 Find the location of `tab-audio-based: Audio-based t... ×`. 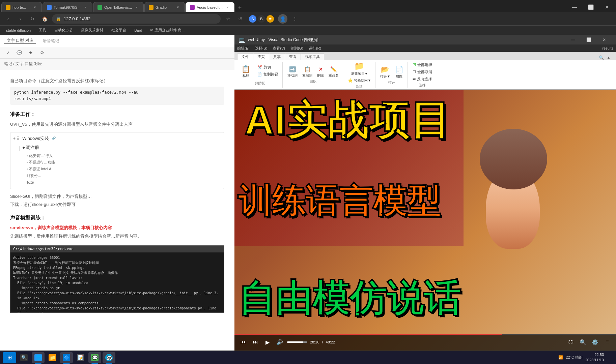

tab-audio-based: Audio-based t... × is located at coordinates (210, 7).